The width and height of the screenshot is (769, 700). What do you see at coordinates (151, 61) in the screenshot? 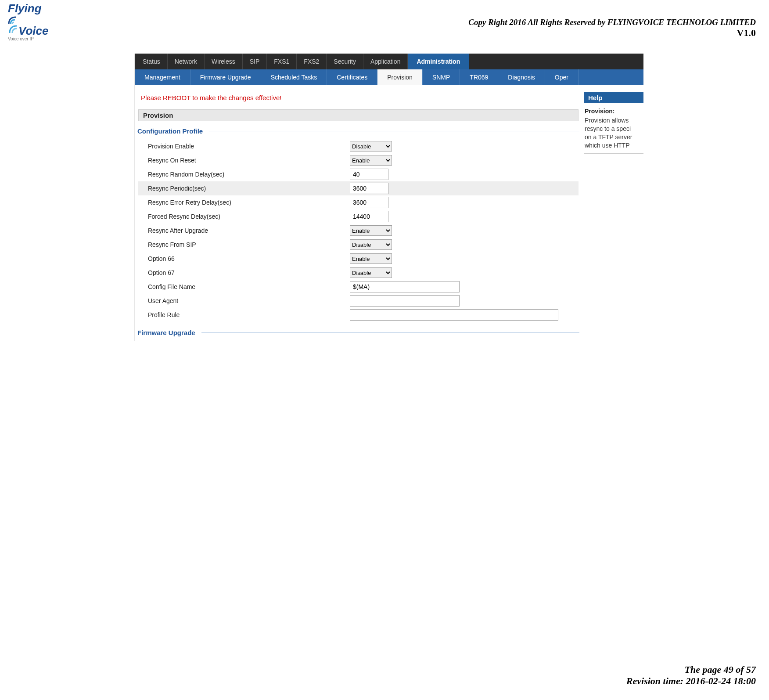
I see `top-tab-status: Status` at bounding box center [151, 61].